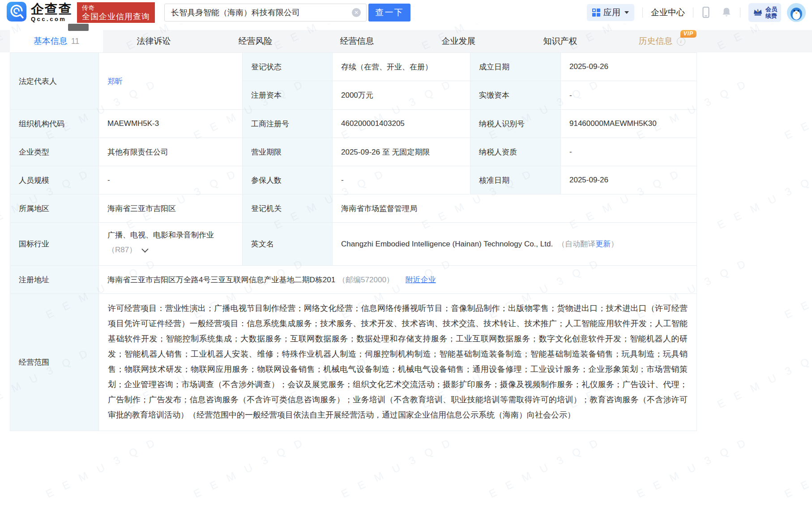 This screenshot has width=812, height=509. Describe the element at coordinates (421, 280) in the screenshot. I see `nearby-companies-link: 附近企业` at that location.